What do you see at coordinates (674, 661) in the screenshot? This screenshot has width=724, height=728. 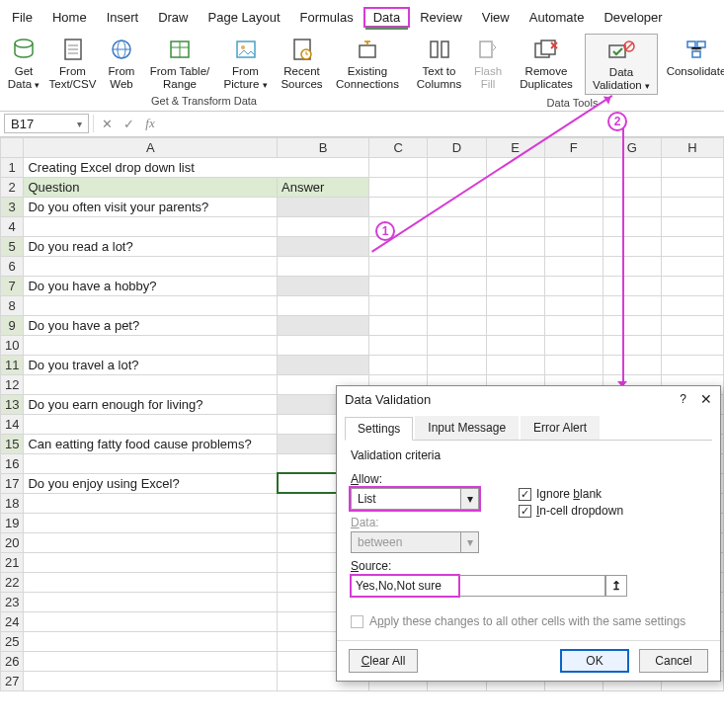 I see `cancel-button: Cancel` at bounding box center [674, 661].